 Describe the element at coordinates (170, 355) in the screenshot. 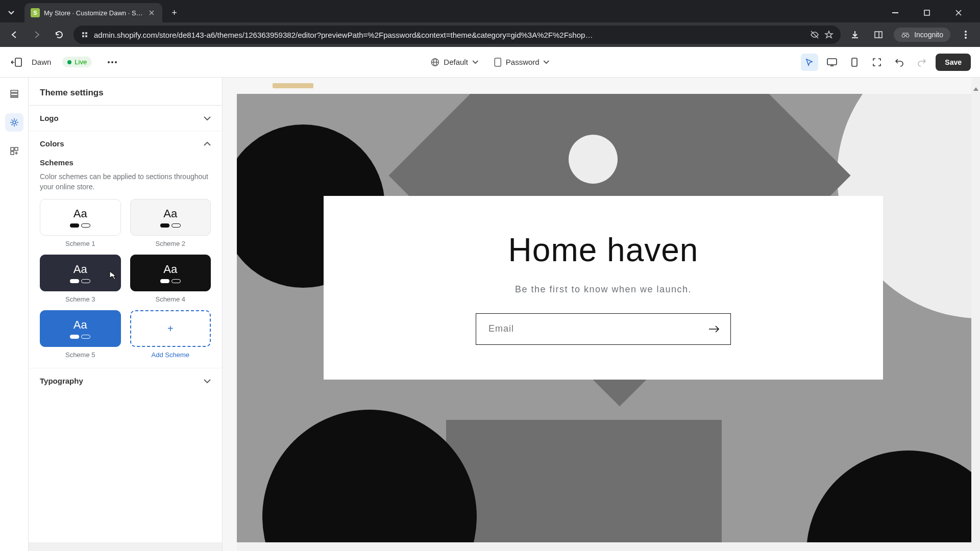

I see `add-scheme-label: Add Scheme` at that location.